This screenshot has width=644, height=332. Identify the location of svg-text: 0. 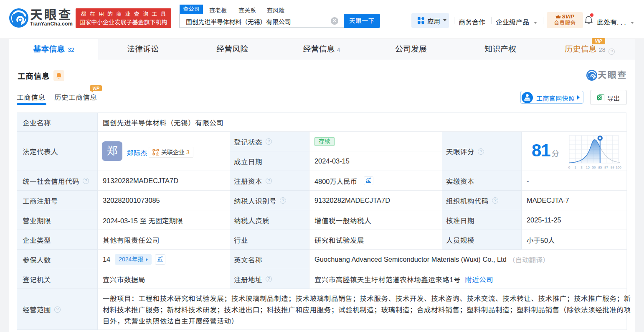
(570, 167).